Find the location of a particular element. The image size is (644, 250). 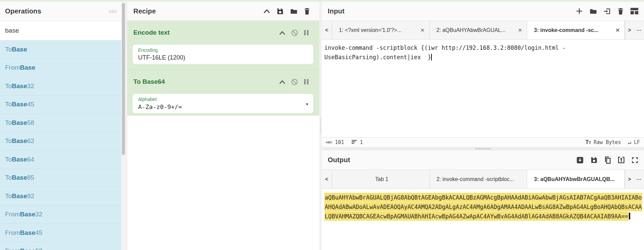

scrollbar-thumb is located at coordinates (123, 79).